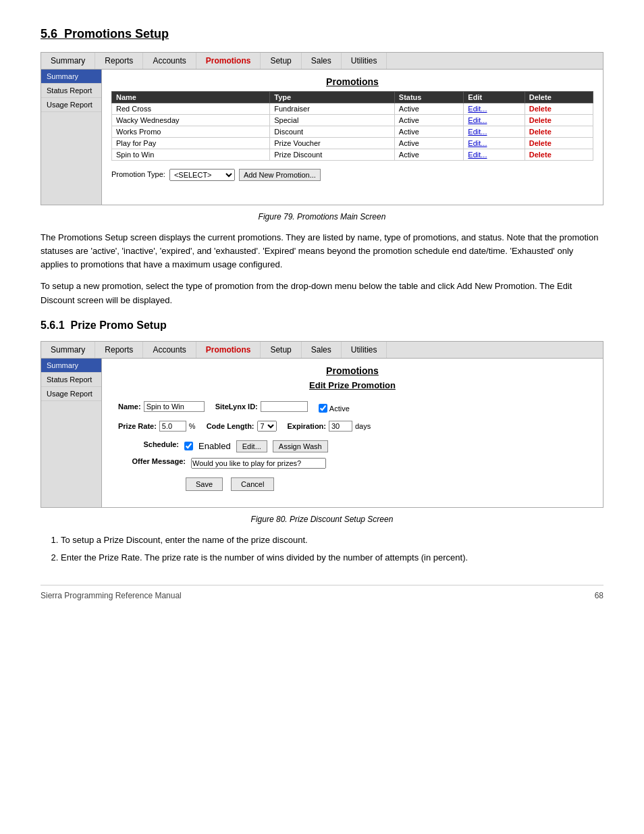 The width and height of the screenshot is (644, 834). I want to click on table-row: Red Cross Fundraiser Active Edit... Dele…, so click(352, 109).